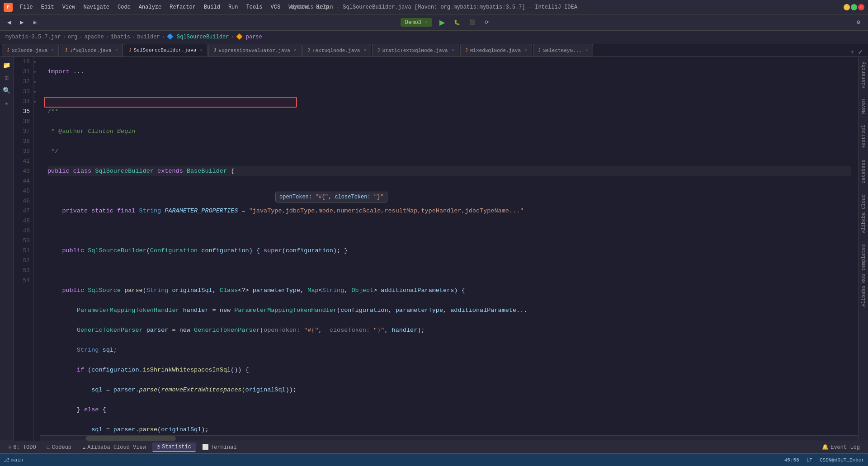  What do you see at coordinates (860, 52) in the screenshot?
I see `bookmark-icon: ✓` at bounding box center [860, 52].